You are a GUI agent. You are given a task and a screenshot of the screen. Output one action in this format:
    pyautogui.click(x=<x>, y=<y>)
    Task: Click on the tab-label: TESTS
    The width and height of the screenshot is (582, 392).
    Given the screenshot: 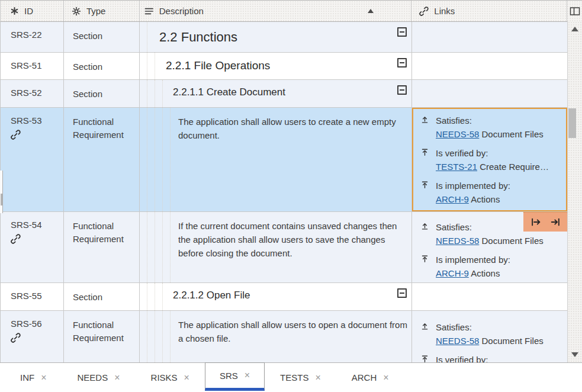 What is the action you would take?
    pyautogui.click(x=294, y=378)
    